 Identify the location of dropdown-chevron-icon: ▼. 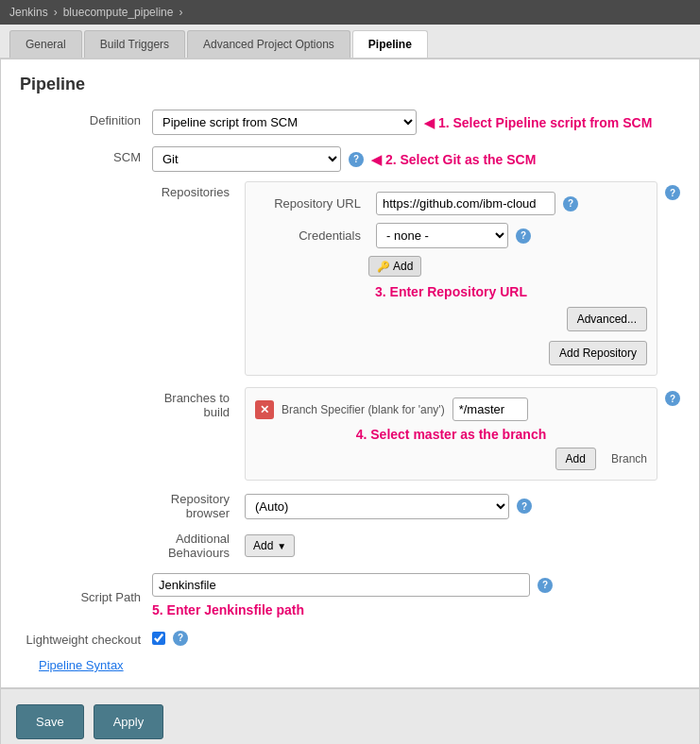
(282, 546).